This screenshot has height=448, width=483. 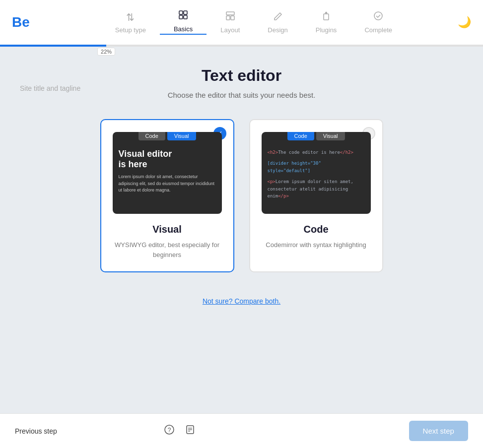 What do you see at coordinates (277, 22) in the screenshot?
I see `nav-step-design: Design` at bounding box center [277, 22].